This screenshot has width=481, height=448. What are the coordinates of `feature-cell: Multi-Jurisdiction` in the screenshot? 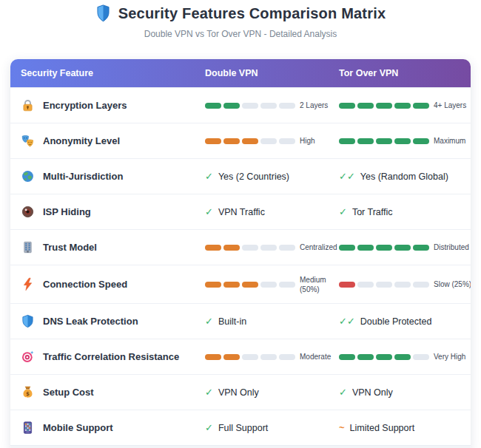 It's located at (108, 176).